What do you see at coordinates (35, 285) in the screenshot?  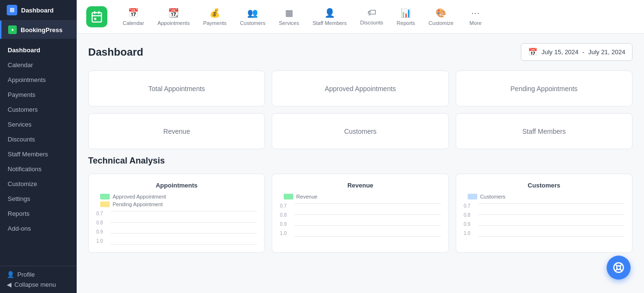 I see `collapse-label: Collapse menu` at bounding box center [35, 285].